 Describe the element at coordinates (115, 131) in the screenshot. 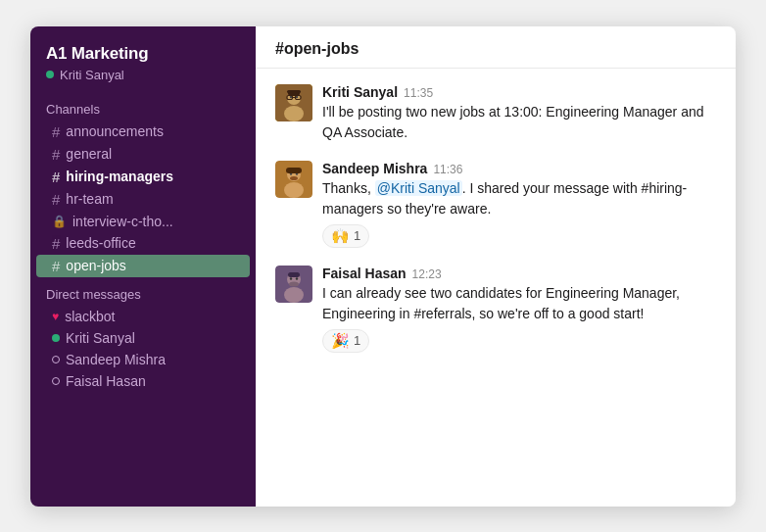

I see `channel-label: announcements` at that location.